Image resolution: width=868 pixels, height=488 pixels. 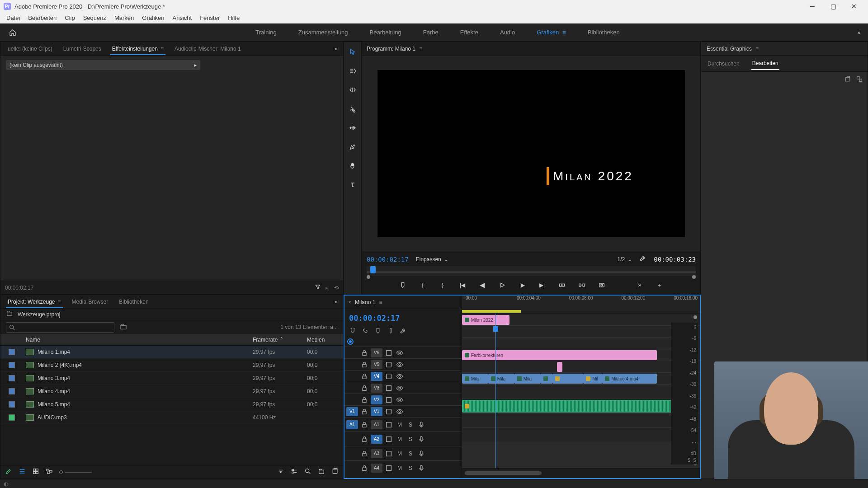 I want to click on find-icon, so click(x=308, y=472).